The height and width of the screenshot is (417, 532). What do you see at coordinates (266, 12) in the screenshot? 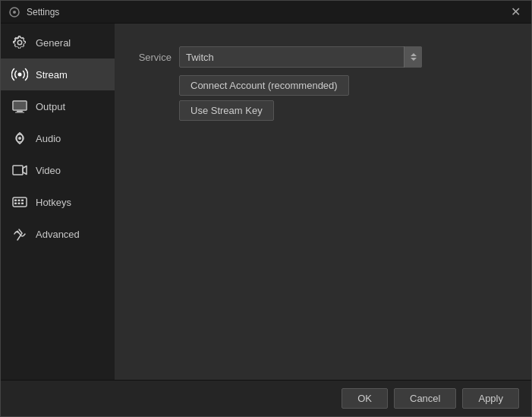
I see `titlebar: Settings ✕` at bounding box center [266, 12].